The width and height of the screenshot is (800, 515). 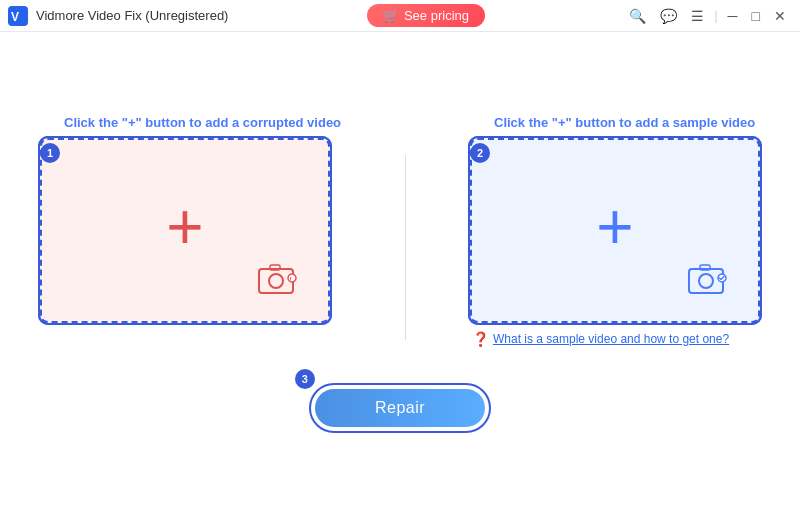 What do you see at coordinates (436, 16) in the screenshot?
I see `pricing-label: See pricing` at bounding box center [436, 16].